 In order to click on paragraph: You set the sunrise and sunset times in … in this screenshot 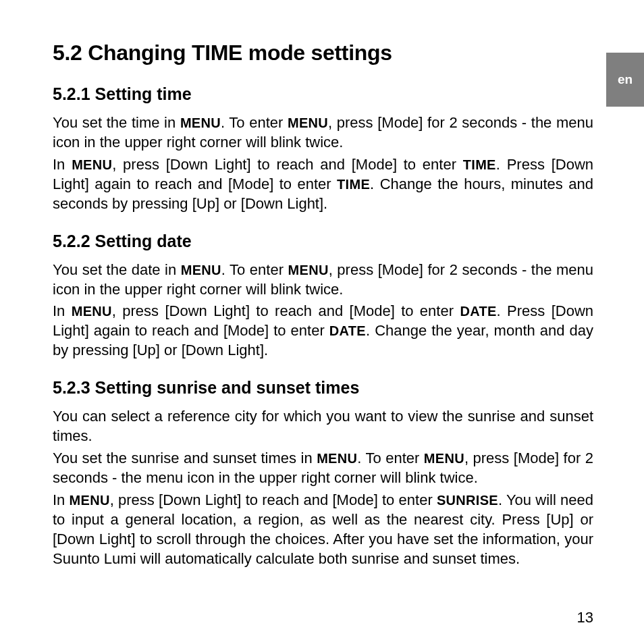, I will do `click(323, 468)`.